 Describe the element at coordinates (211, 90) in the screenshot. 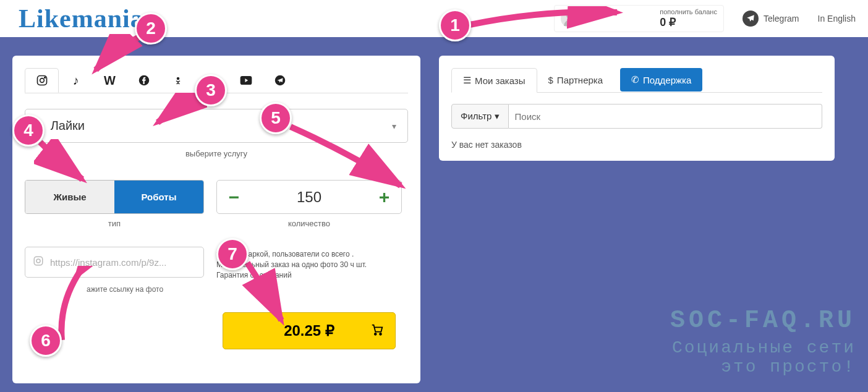

I see `annotation-3: 3` at that location.